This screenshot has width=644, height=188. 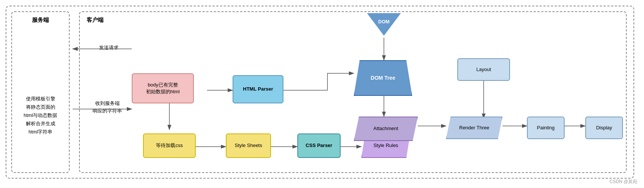 I want to click on server-section: 服务端 使用模板引擎将静态页面的html与动态数据解析合并生成html字符串, so click(x=41, y=92).